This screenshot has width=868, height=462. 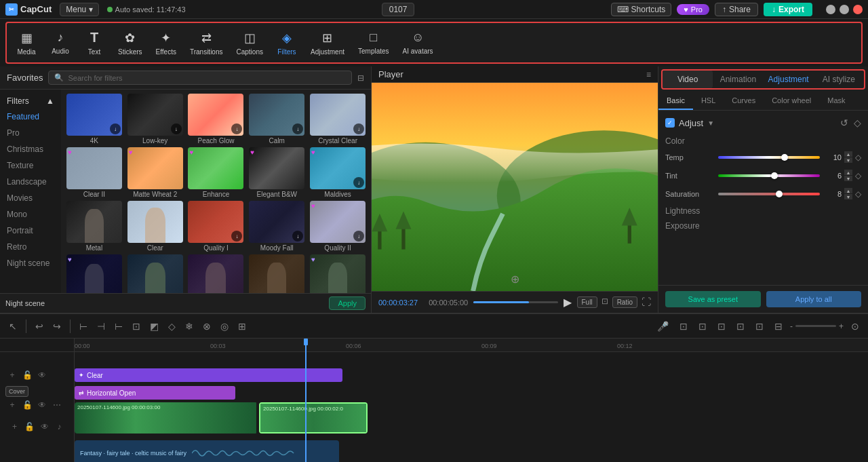 What do you see at coordinates (60, 43) in the screenshot?
I see `toolbar-audio: ♪ Audio` at bounding box center [60, 43].